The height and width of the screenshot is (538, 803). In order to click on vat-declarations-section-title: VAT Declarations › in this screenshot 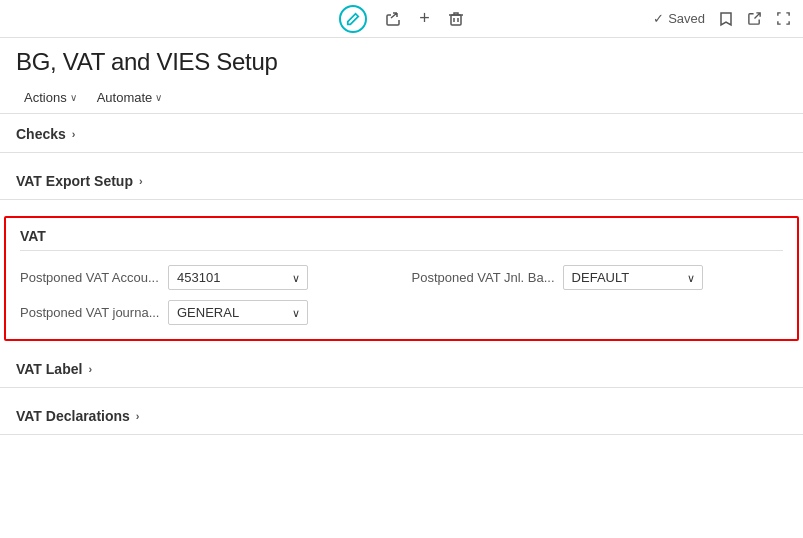, I will do `click(78, 416)`.